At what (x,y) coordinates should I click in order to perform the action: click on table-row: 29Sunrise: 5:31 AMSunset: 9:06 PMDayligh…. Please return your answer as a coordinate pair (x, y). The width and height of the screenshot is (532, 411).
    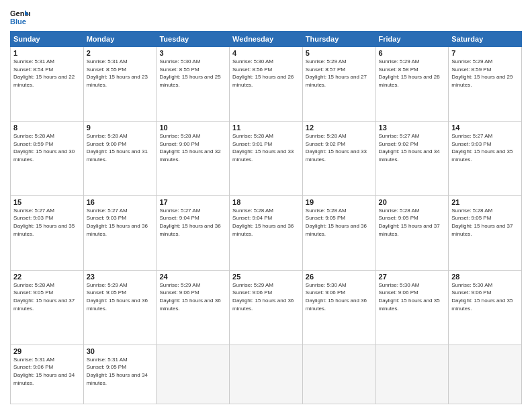
    Looking at the image, I should click on (47, 374).